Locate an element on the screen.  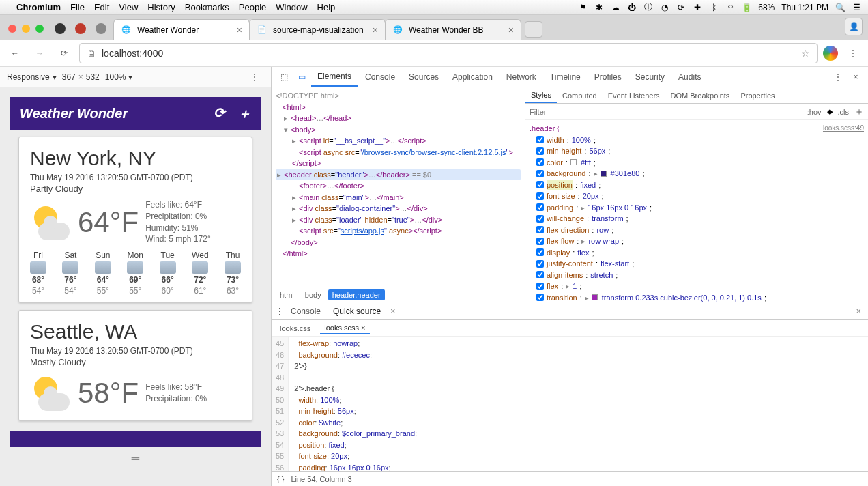
dom-node: </body> is located at coordinates (399, 243).